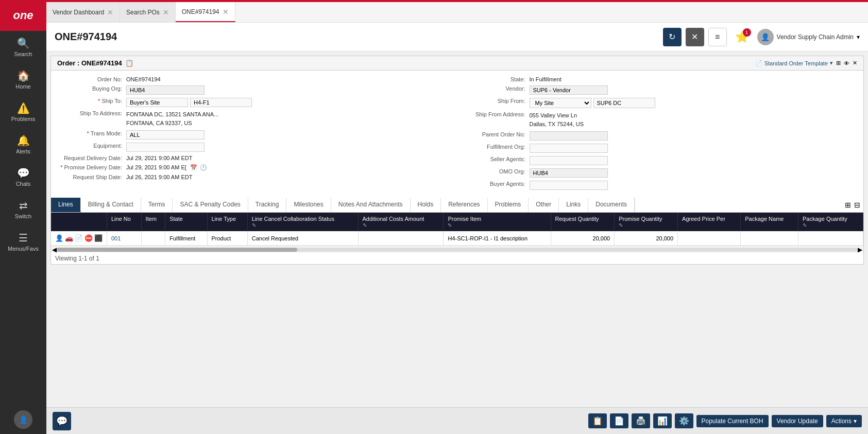  Describe the element at coordinates (457, 250) in the screenshot. I see `scroll-track` at that location.